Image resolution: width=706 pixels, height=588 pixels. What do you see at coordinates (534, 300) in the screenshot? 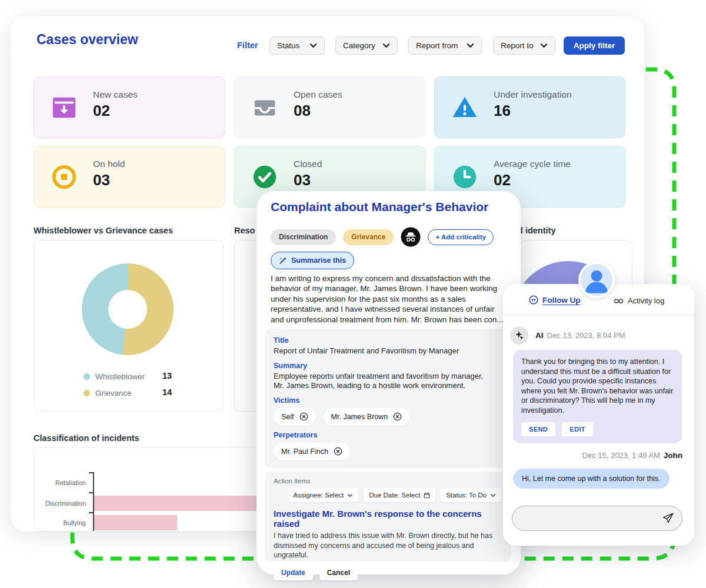
I see `follow-up-incognito-icon` at bounding box center [534, 300].